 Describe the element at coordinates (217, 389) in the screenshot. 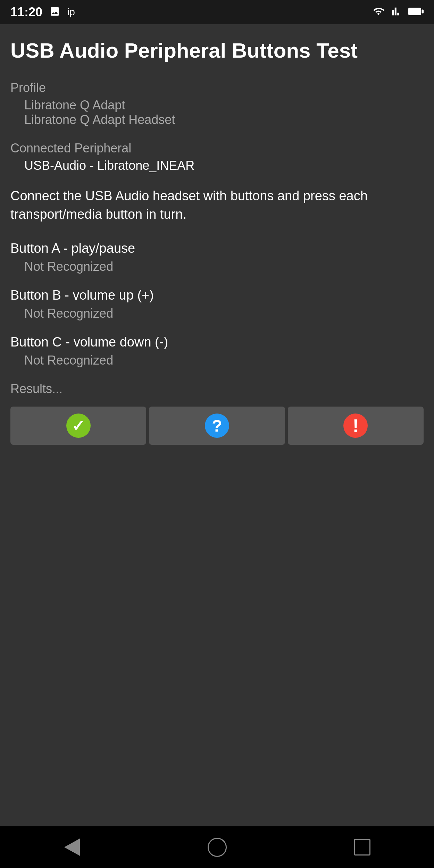

I see `results-label: Results...` at that location.